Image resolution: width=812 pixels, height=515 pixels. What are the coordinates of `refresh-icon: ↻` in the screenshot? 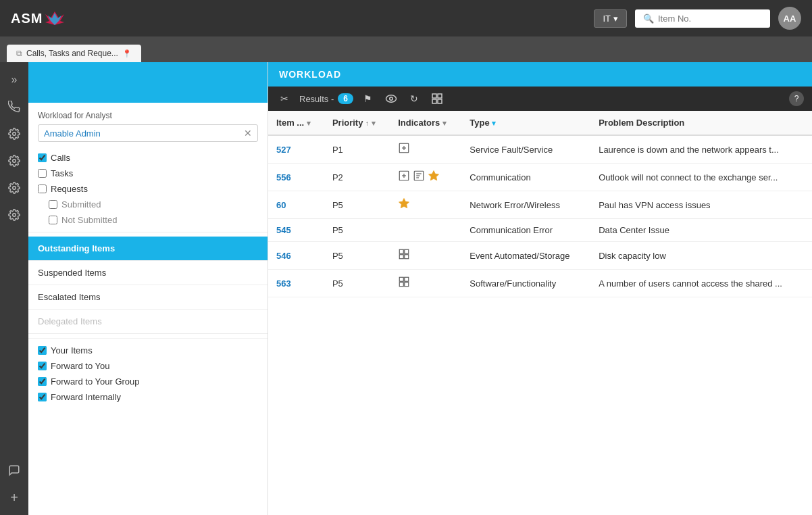 It's located at (414, 99).